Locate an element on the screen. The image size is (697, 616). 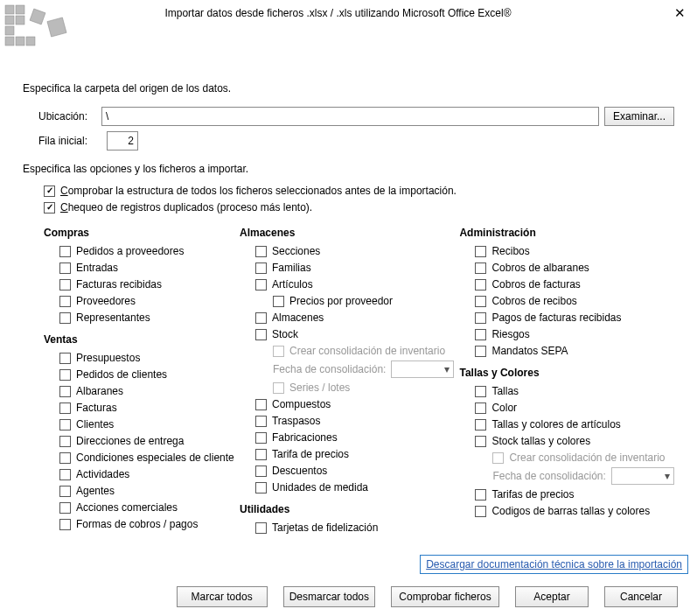
documentation-link: Descargar documentación técnica sobre la… is located at coordinates (554, 564).